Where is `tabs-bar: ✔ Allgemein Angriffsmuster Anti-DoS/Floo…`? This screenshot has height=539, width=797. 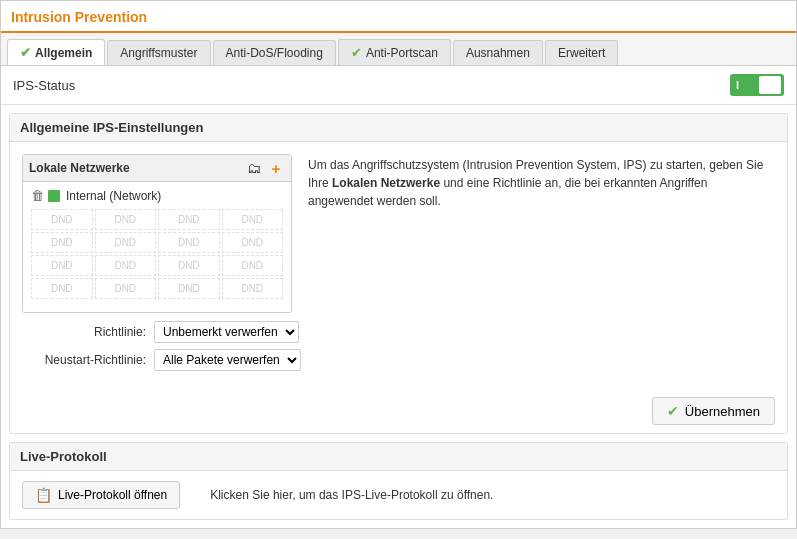 tabs-bar: ✔ Allgemein Angriffsmuster Anti-DoS/Floo… is located at coordinates (398, 50).